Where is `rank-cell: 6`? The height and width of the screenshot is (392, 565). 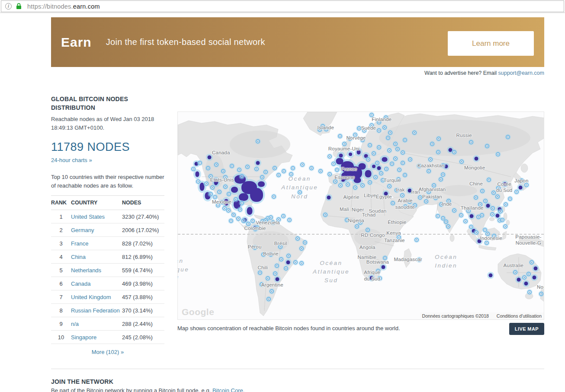 rank-cell: 6 is located at coordinates (61, 284).